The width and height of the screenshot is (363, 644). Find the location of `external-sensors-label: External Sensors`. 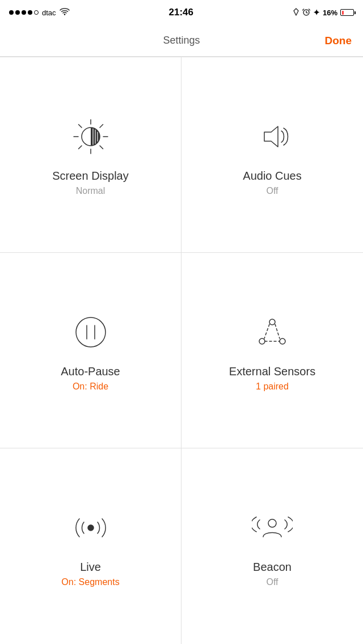

external-sensors-label: External Sensors is located at coordinates (272, 372).